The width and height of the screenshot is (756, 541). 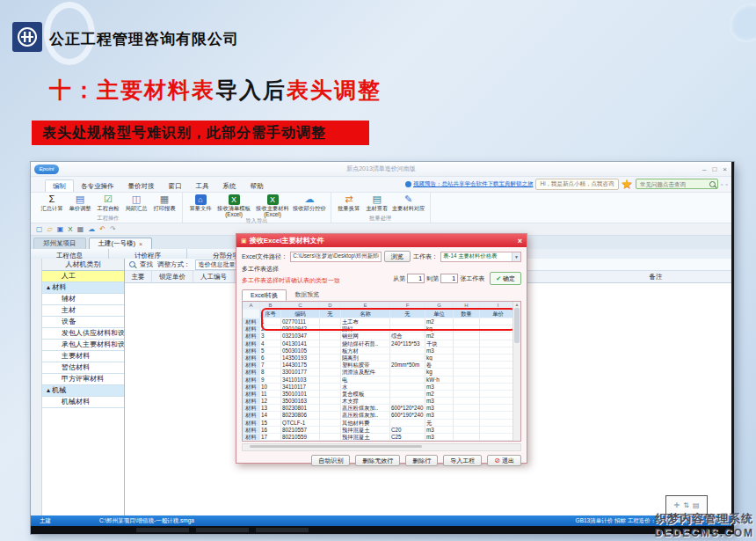 I want to click on grid-data-row: 材料505030105板方材m3, so click(x=382, y=351).